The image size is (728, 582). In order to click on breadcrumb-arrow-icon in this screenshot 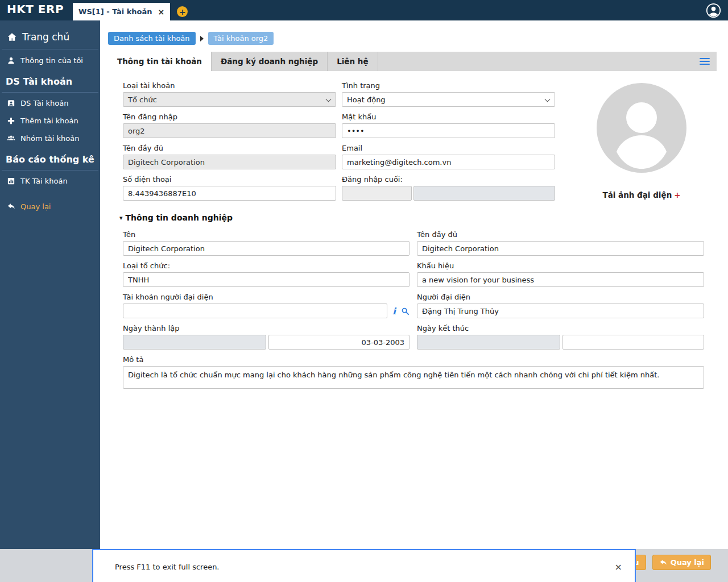, I will do `click(202, 39)`.